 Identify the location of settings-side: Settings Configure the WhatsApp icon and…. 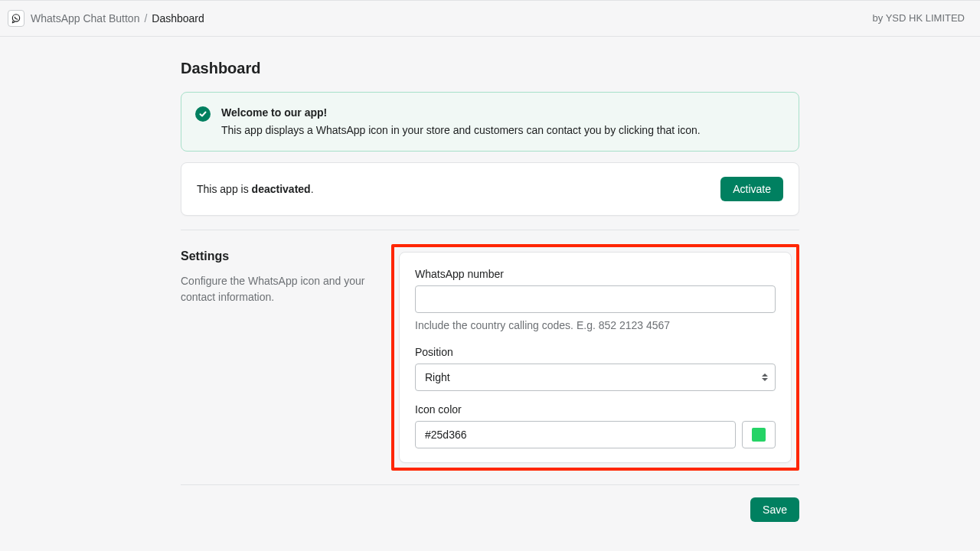
(279, 275).